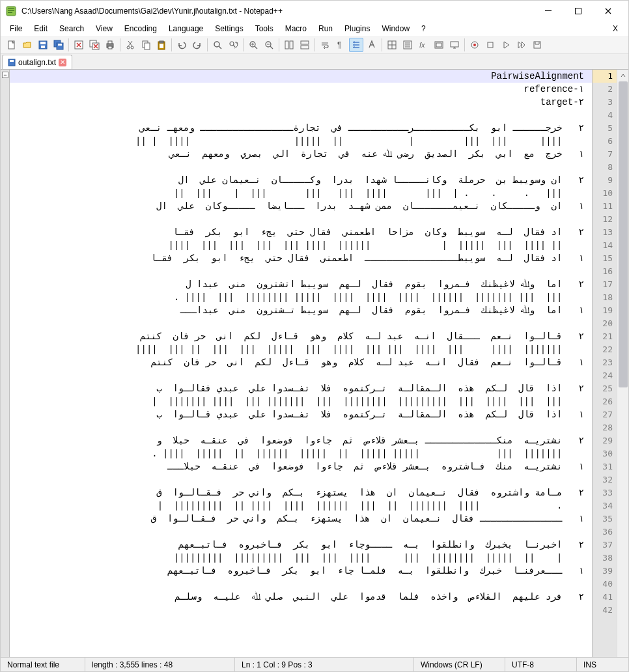  What do you see at coordinates (186, 29) in the screenshot?
I see `menu-language: Language` at bounding box center [186, 29].